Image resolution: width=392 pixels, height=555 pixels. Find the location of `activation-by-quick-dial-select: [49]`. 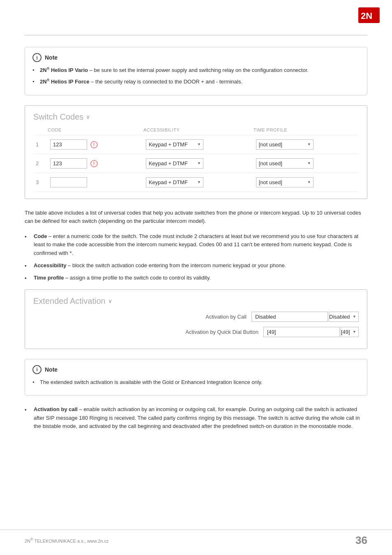

activation-by-quick-dial-select: [49] is located at coordinates (350, 332).